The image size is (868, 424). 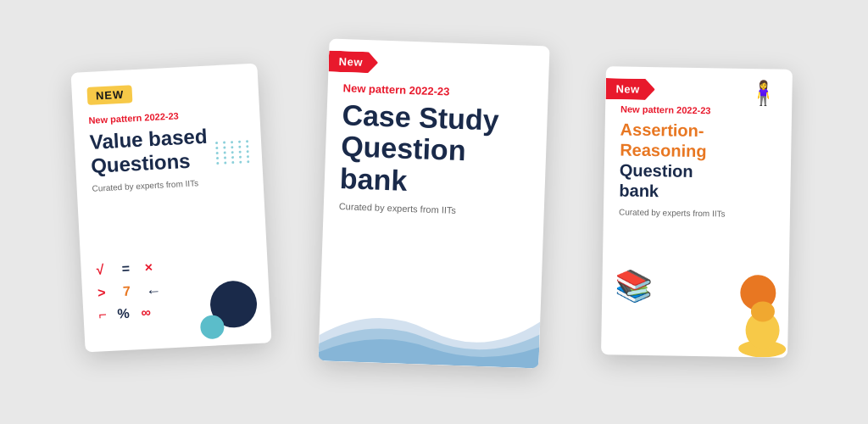 I want to click on teal-dots-decoration, so click(x=234, y=153).